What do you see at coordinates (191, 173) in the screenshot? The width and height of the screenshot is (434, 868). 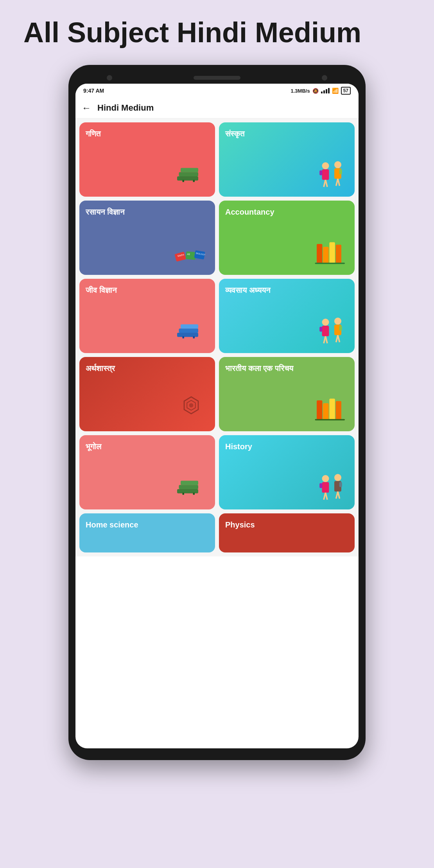 I see `ganit-illustration` at bounding box center [191, 173].